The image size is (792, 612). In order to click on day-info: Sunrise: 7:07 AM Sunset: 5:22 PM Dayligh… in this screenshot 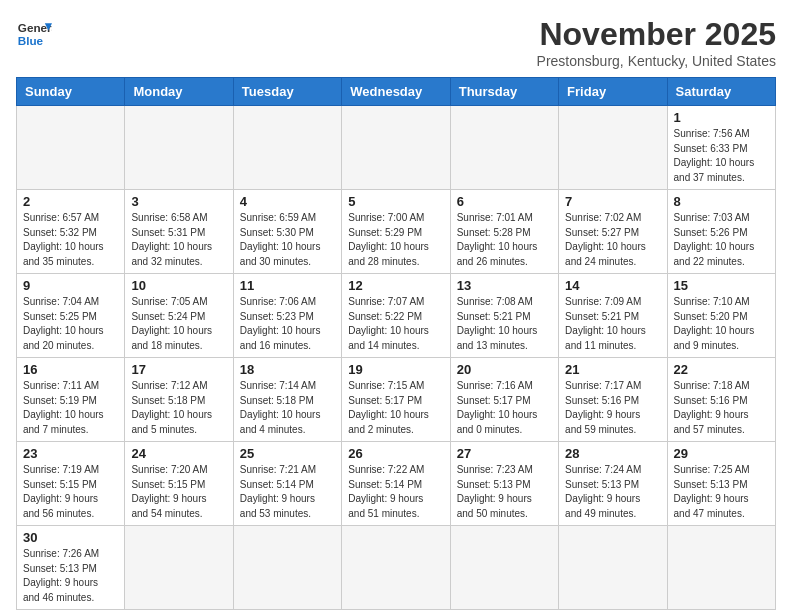, I will do `click(396, 324)`.